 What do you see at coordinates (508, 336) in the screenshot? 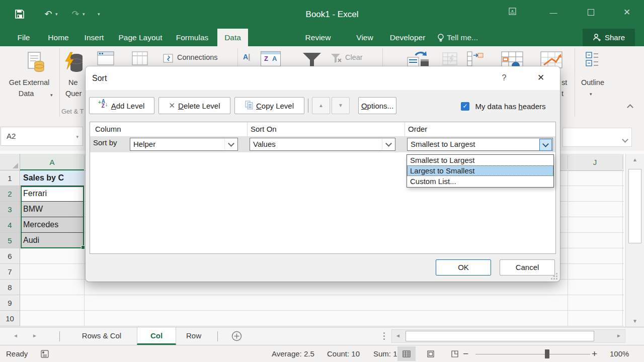
I see `horizontal-scrollbar: ◄ ►` at bounding box center [508, 336].